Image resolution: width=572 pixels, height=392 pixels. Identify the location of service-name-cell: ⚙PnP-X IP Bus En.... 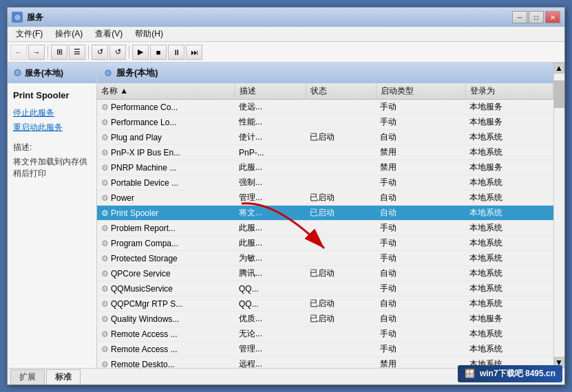
(166, 153).